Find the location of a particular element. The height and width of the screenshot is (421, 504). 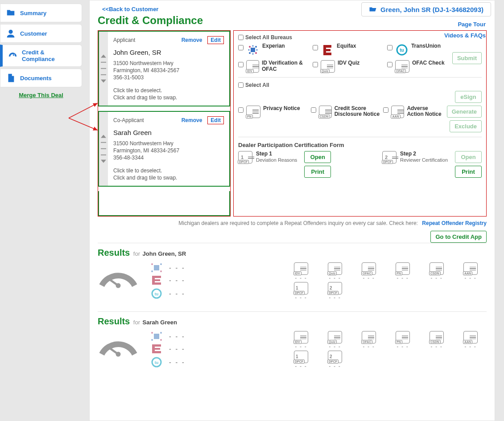

nav-documents: Documents is located at coordinates (41, 78).